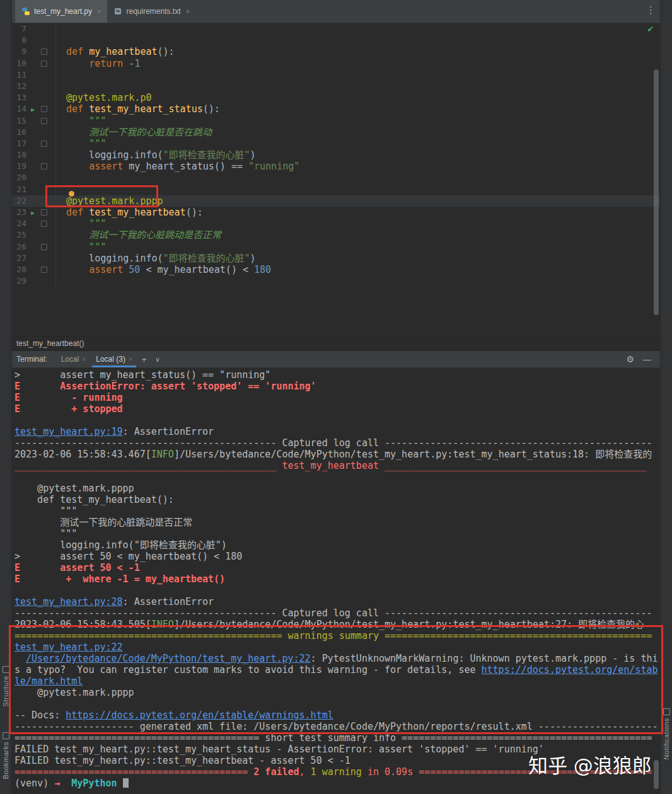 The image size is (672, 794). What do you see at coordinates (656, 192) in the screenshot?
I see `editor-scrollbar` at bounding box center [656, 192].